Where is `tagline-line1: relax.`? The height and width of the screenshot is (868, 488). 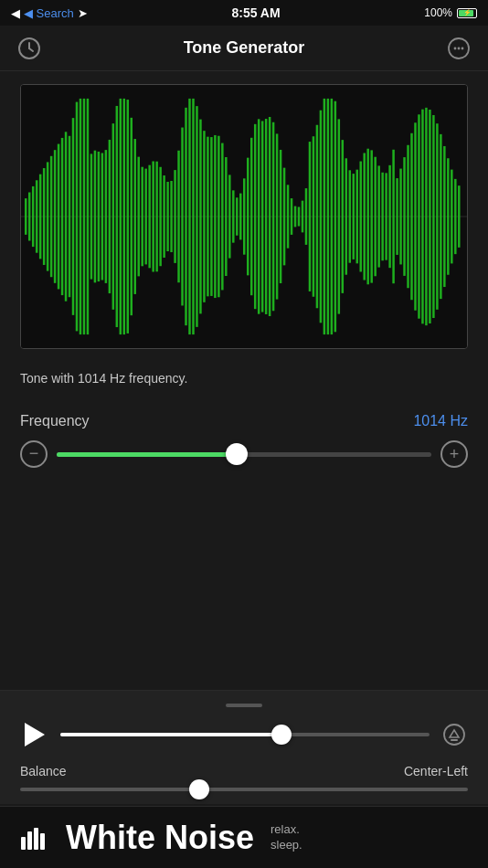
tagline-line1: relax. is located at coordinates (287, 830).